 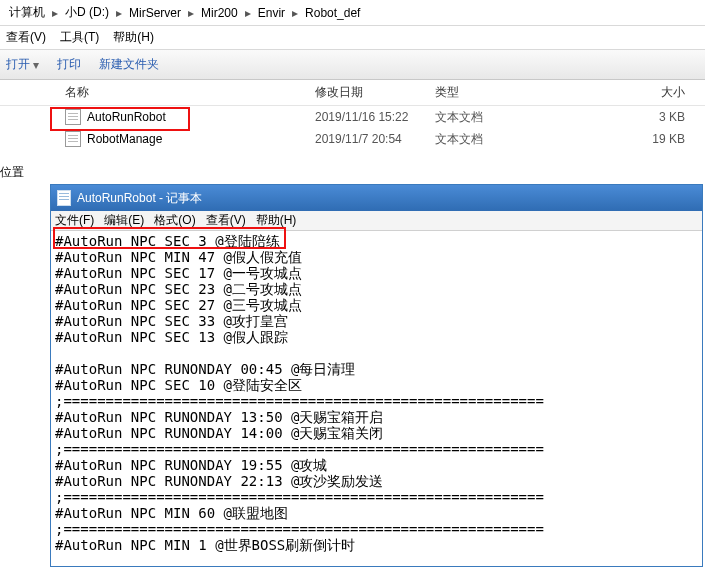 I want to click on np-menu-view: 查看(V), so click(x=226, y=220).